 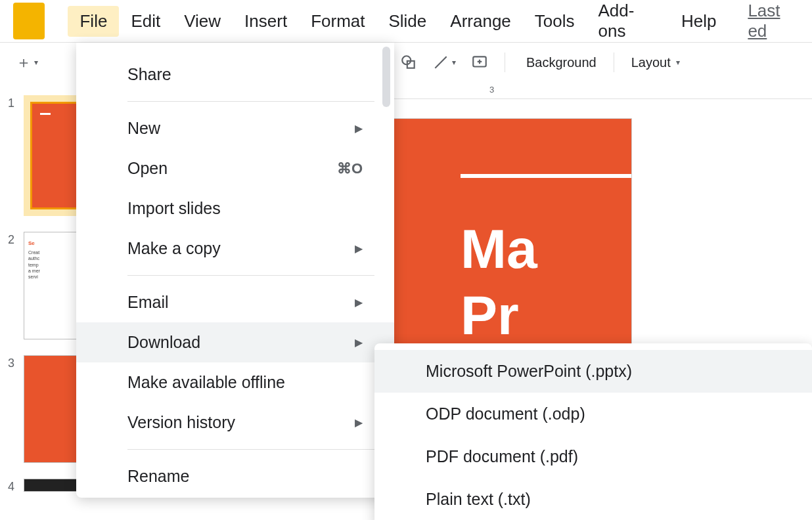 What do you see at coordinates (593, 414) in the screenshot?
I see `download-odp: ODP document (.odp)` at bounding box center [593, 414].